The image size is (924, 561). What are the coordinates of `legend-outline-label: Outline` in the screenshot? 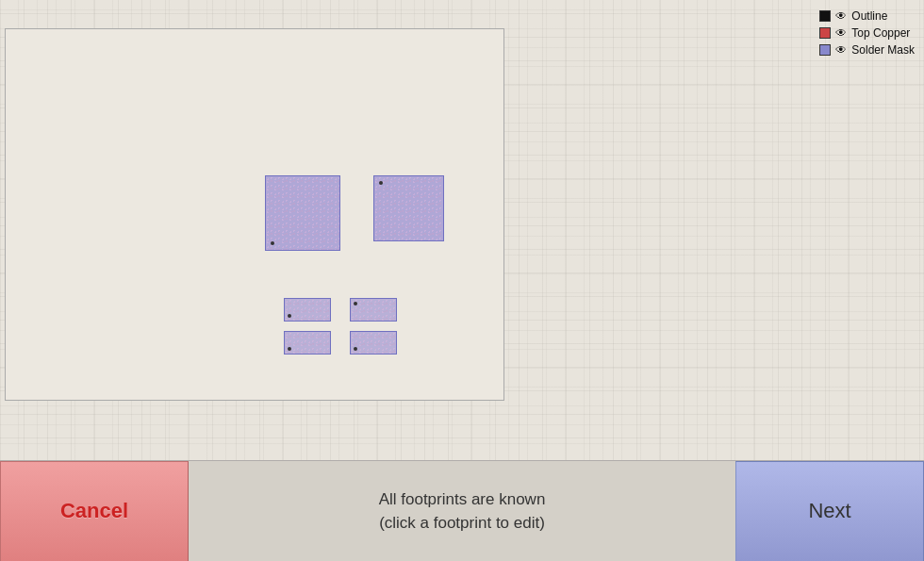 It's located at (869, 16).